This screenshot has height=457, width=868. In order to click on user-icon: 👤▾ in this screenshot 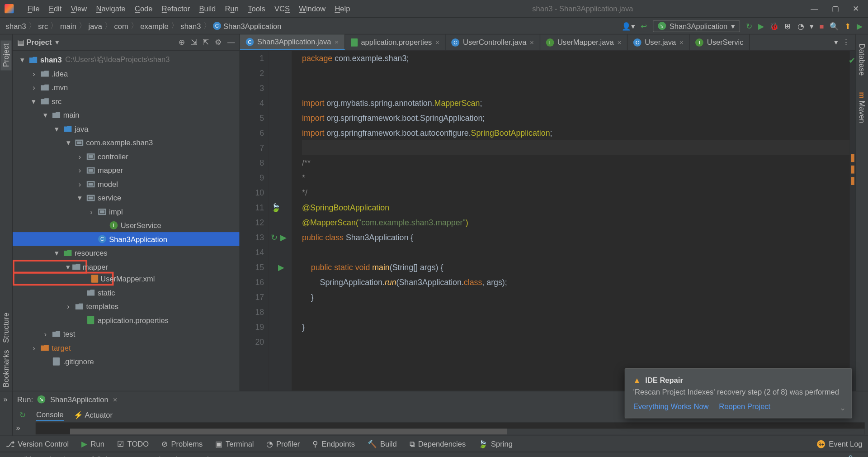, I will do `click(628, 26)`.